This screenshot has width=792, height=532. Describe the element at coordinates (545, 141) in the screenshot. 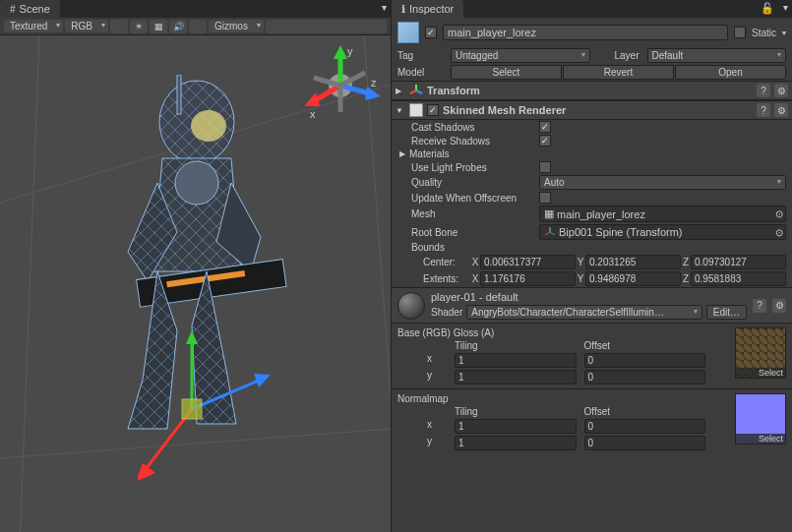

I see `receive-shadows-checkbox: ✓` at that location.